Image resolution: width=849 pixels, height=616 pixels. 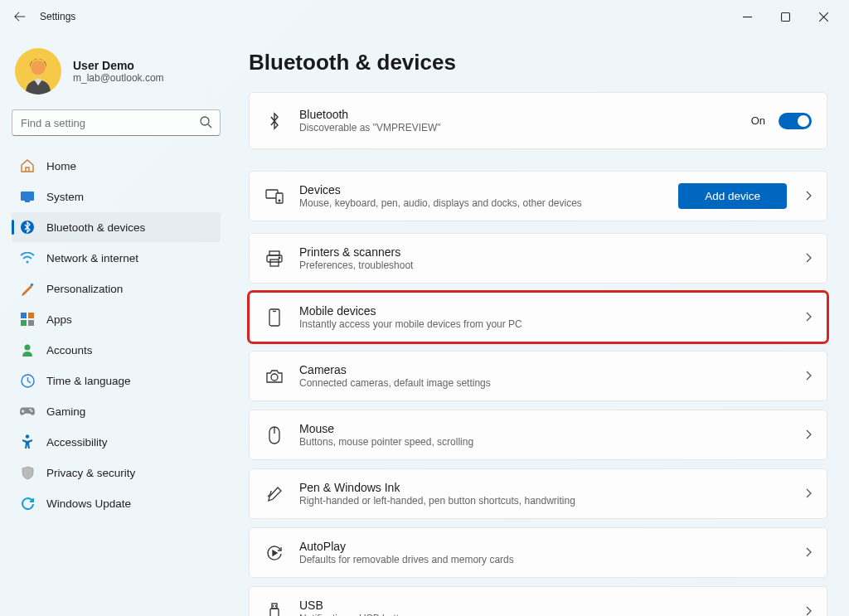 What do you see at coordinates (785, 17) in the screenshot?
I see `maximize-button` at bounding box center [785, 17].